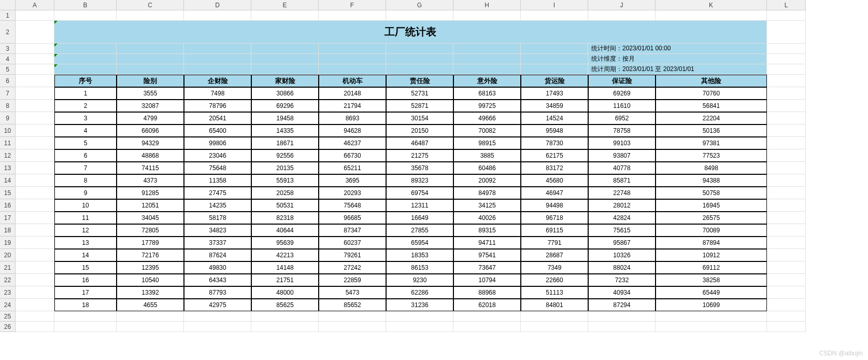 The width and height of the screenshot is (868, 360). I want to click on row-header-6: 6, so click(8, 81).